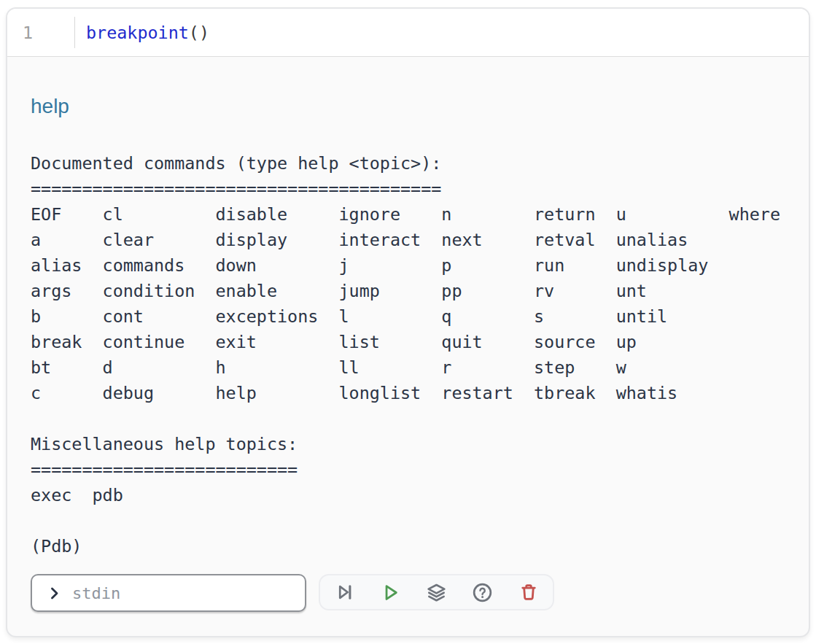 The width and height of the screenshot is (816, 644). Describe the element at coordinates (168, 593) in the screenshot. I see `stdin-input-container` at that location.